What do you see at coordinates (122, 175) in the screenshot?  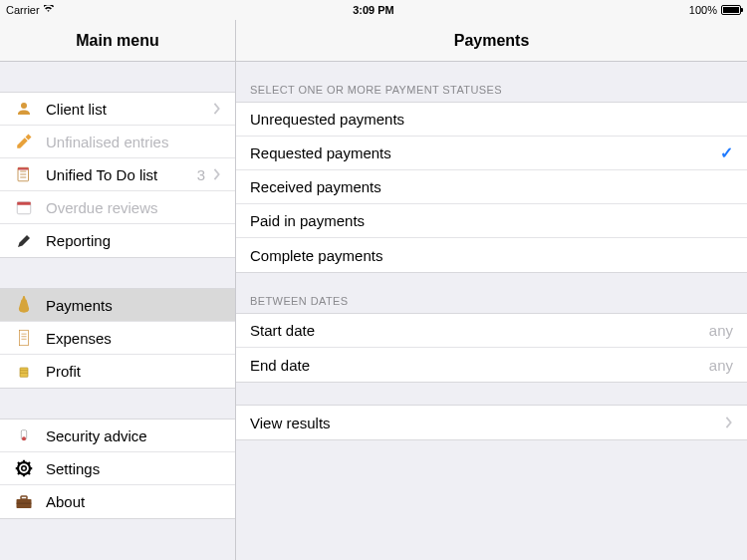 I see `sidebar-item-label: Unified To Do list` at bounding box center [122, 175].